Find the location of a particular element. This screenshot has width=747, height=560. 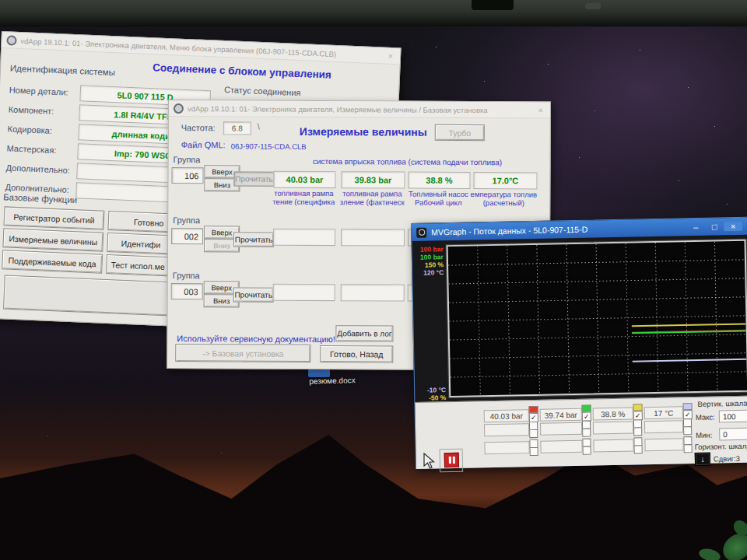

field-label: Кодировка: is located at coordinates (30, 129).